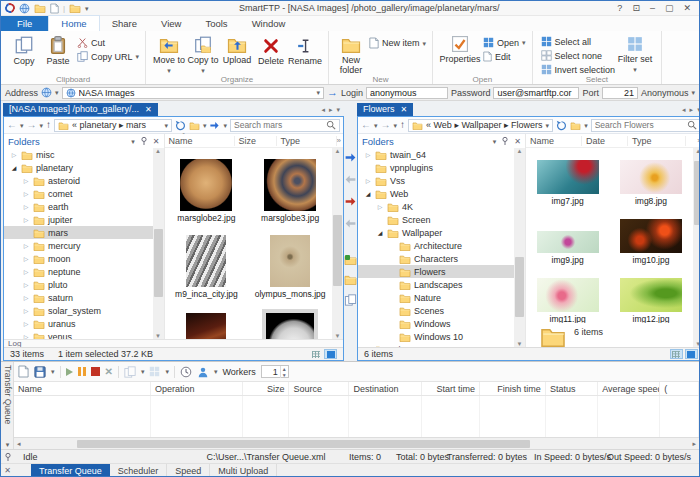 The width and height of the screenshot is (700, 477). I want to click on tree-item-mars: mars, so click(78, 232).